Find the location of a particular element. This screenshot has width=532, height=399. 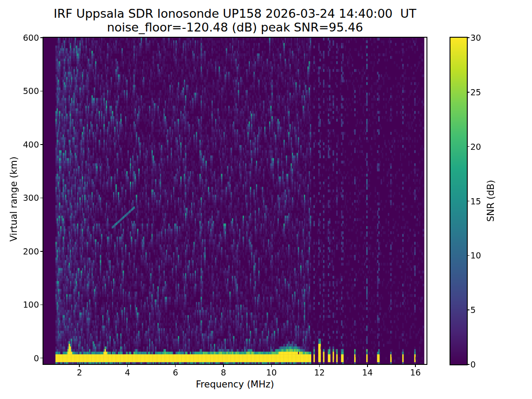

y-tick-label: 600 is located at coordinates (26, 38).